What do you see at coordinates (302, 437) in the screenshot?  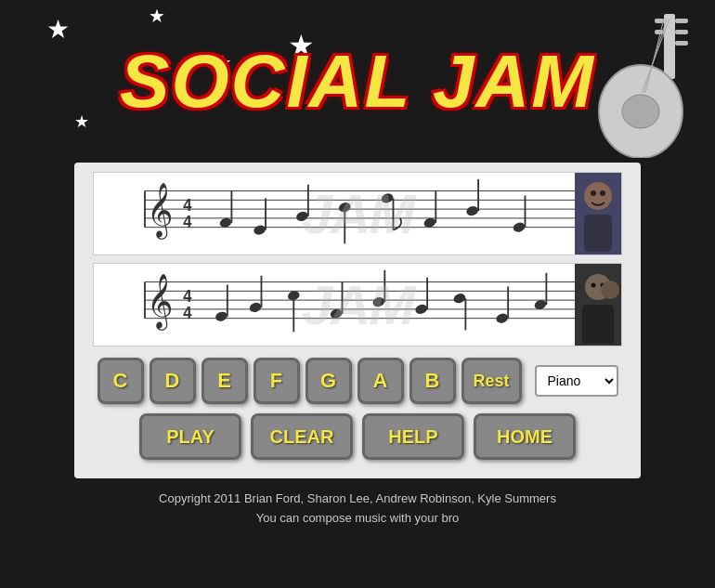 I see `clear-button: CLEAR` at bounding box center [302, 437].